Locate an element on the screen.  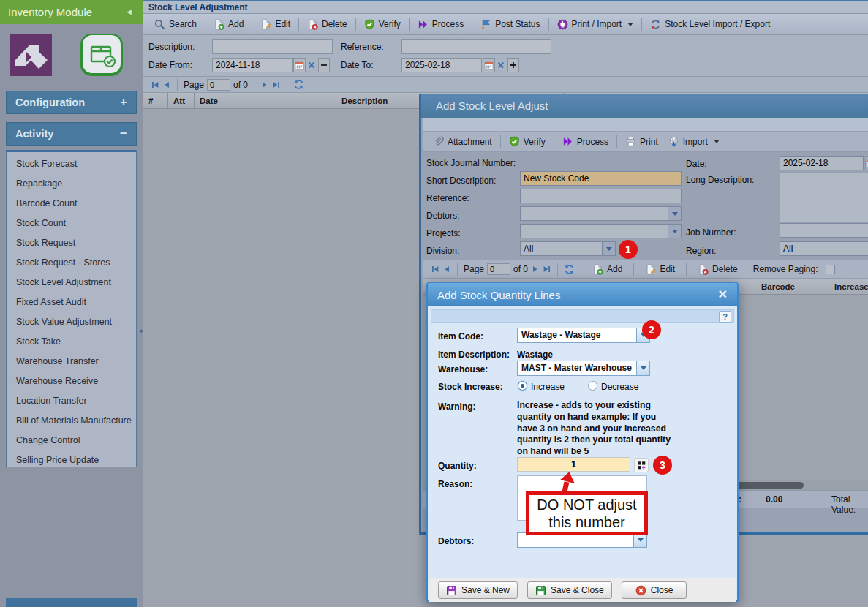
close-icon: ✕ is located at coordinates (722, 294).